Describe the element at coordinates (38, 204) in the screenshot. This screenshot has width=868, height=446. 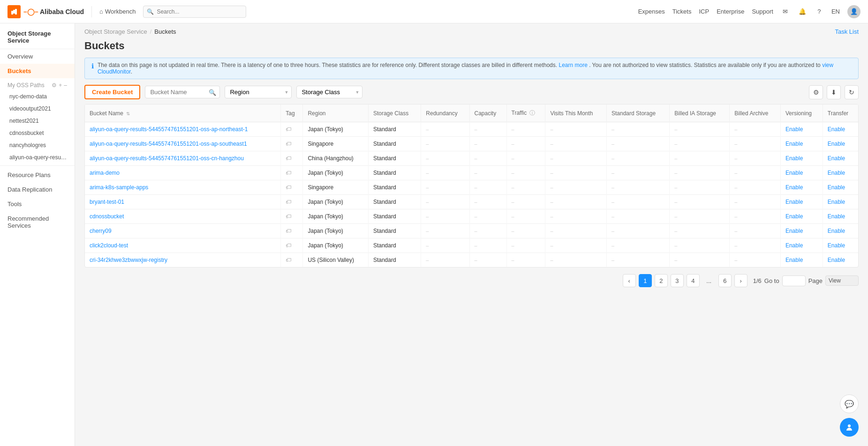
I see `sidebar-item-tools: Tools` at that location.